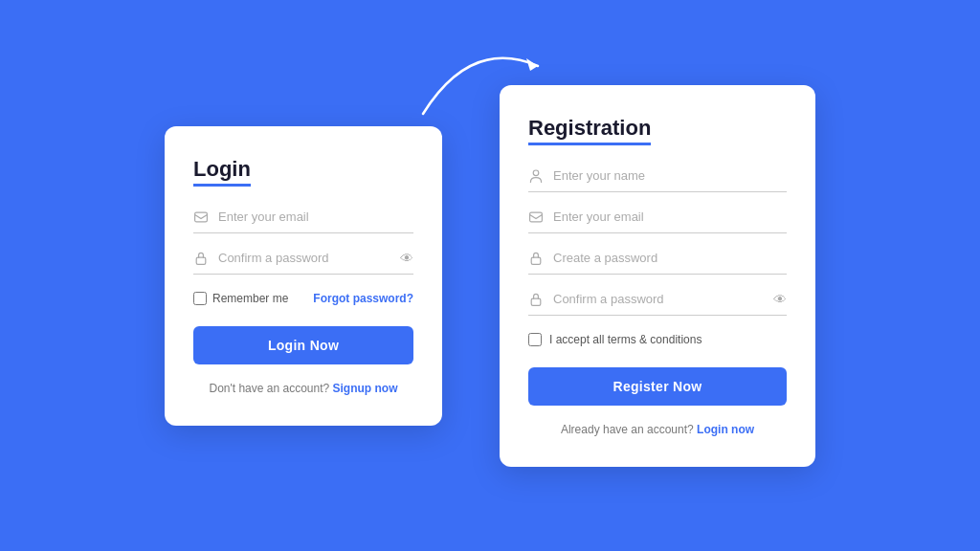  Describe the element at coordinates (657, 386) in the screenshot. I see `register-button: Register Now` at that location.